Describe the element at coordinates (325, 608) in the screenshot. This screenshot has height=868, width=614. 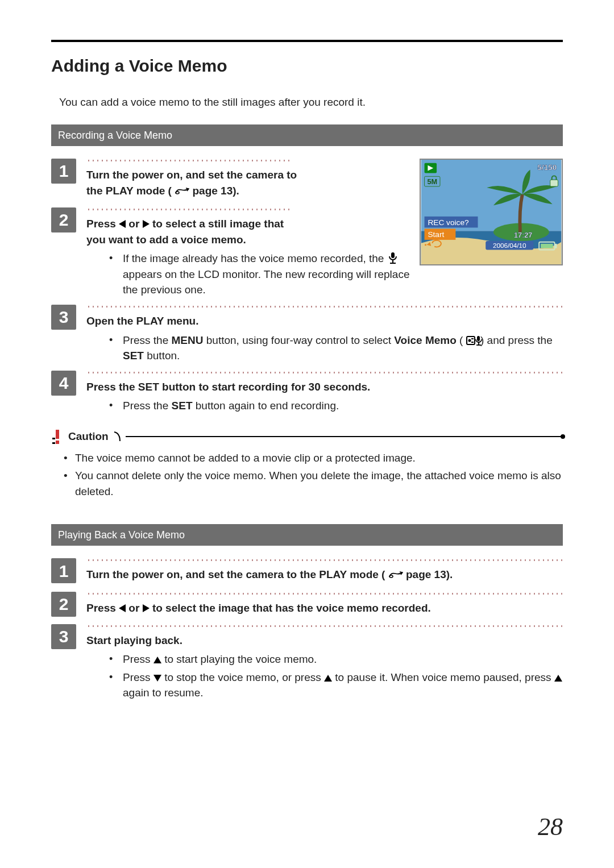
I see `step-lead: Press or to select the image that has th…` at that location.